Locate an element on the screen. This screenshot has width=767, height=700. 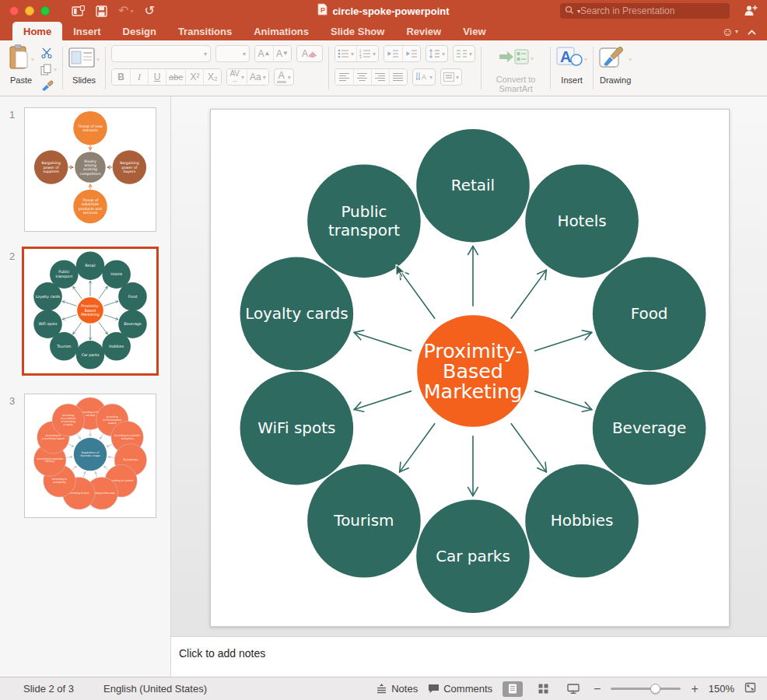
save-icon is located at coordinates (101, 11).